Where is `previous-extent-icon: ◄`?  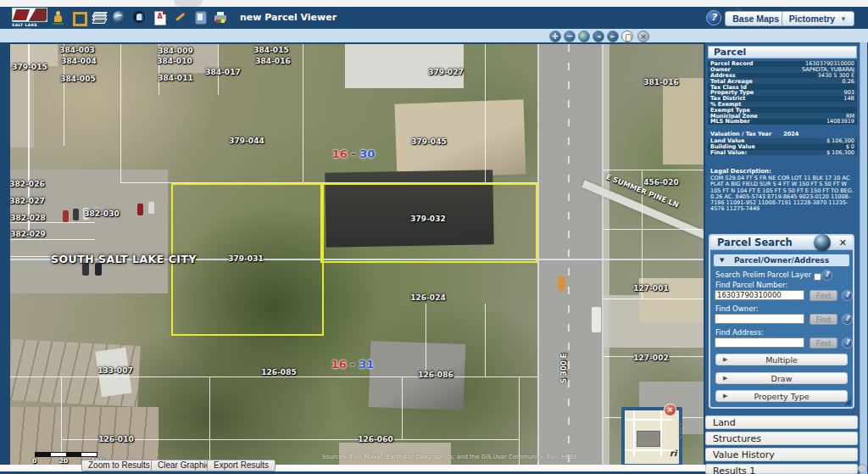 previous-extent-icon: ◄ is located at coordinates (598, 36).